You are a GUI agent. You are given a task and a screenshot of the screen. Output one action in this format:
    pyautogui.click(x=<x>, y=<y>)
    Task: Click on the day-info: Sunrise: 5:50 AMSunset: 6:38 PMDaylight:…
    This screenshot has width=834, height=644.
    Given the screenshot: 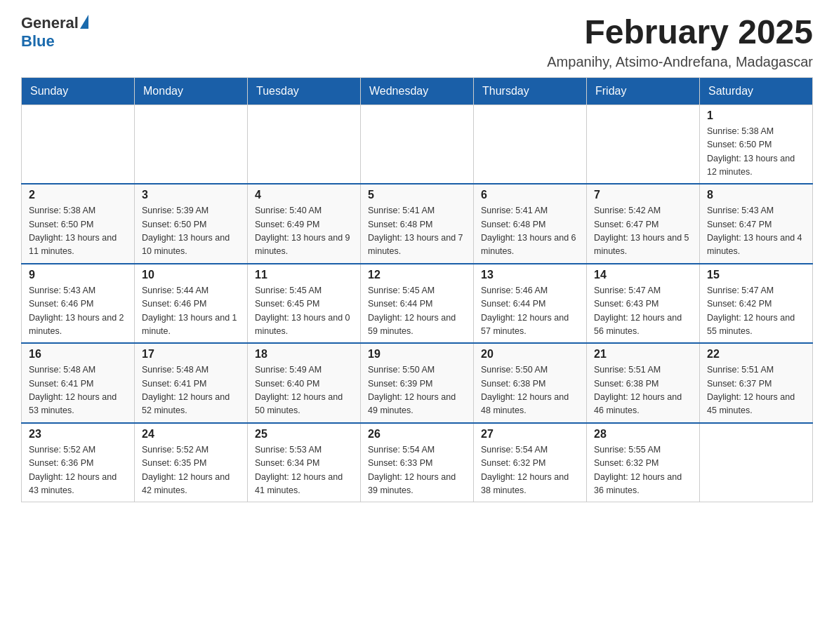 What is the action you would take?
    pyautogui.click(x=530, y=391)
    